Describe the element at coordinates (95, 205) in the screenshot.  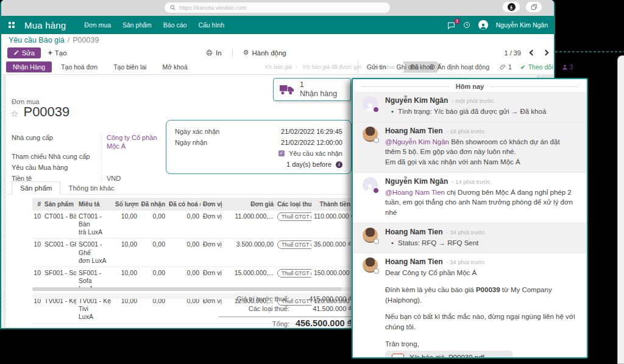
I see `column-header-mieu-ta: Miêu tả` at that location.